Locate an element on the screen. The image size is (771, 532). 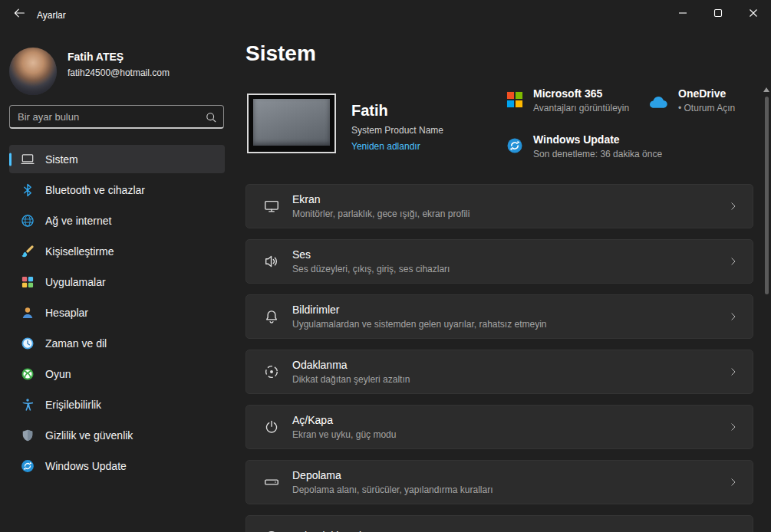
setting-subtitle: Uygulamalardan ve sistemden gelen uyarıl… is located at coordinates (420, 324).